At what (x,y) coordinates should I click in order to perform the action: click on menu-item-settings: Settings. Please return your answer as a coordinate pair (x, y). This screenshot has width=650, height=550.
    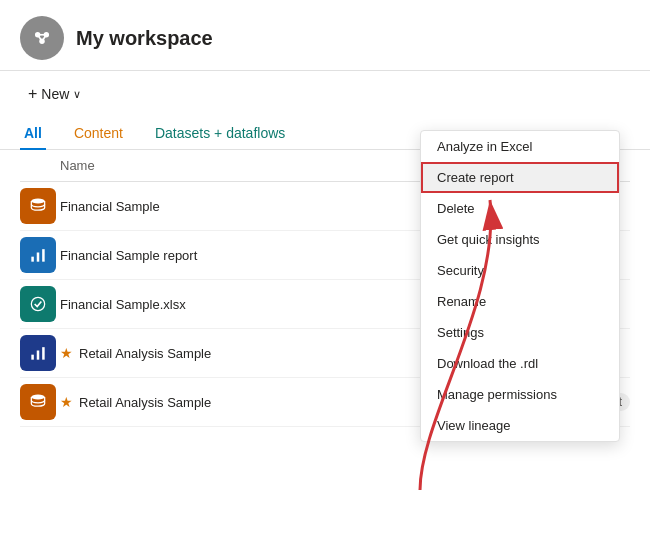
    Looking at the image, I should click on (520, 332).